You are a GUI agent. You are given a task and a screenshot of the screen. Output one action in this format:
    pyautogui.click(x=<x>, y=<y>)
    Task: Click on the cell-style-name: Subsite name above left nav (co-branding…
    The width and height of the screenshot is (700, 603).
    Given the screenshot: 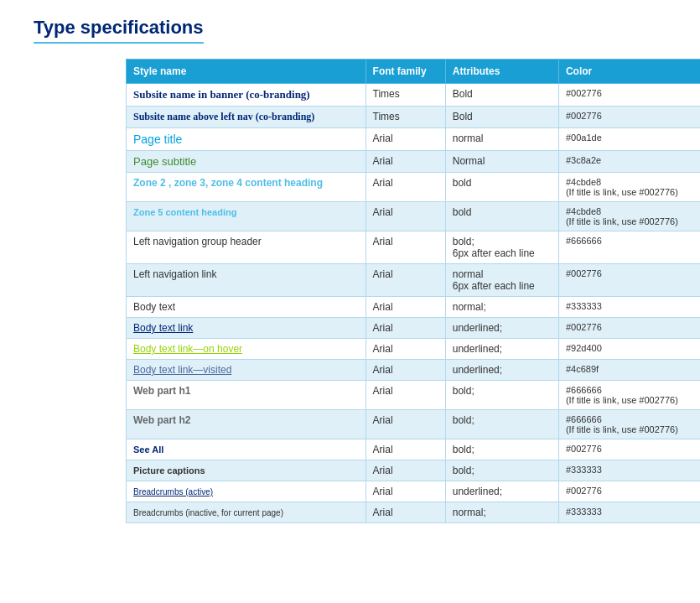 What is the action you would take?
    pyautogui.click(x=246, y=117)
    